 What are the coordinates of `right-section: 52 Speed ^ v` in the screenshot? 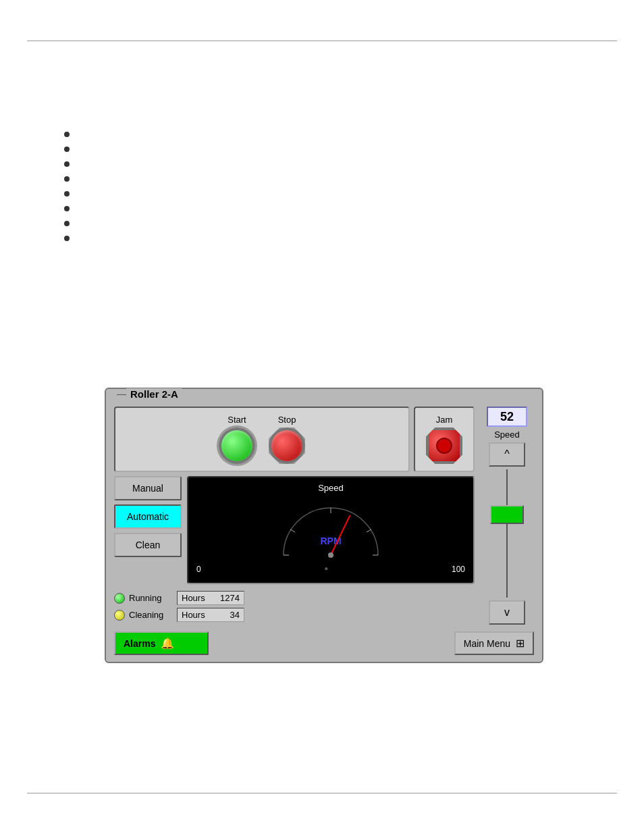 It's located at (507, 516).